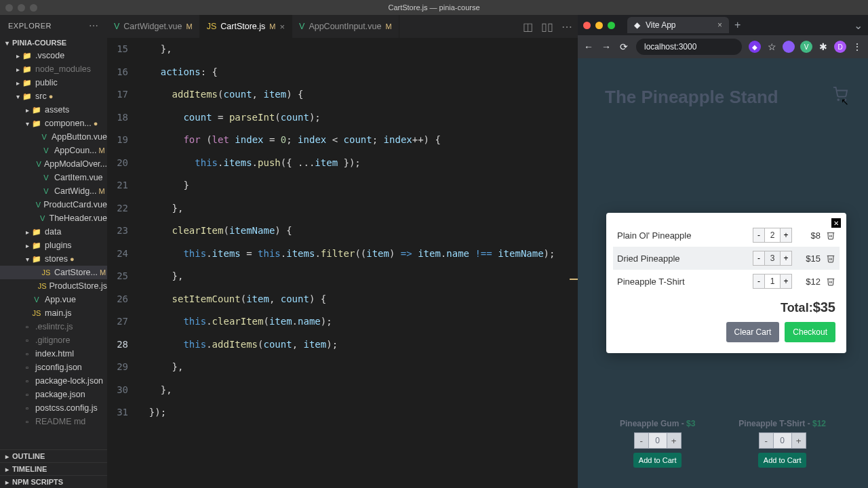 The height and width of the screenshot is (488, 868). What do you see at coordinates (358, 140) in the screenshot?
I see `code-line: for (let index = 0; index < count; index…` at bounding box center [358, 140].